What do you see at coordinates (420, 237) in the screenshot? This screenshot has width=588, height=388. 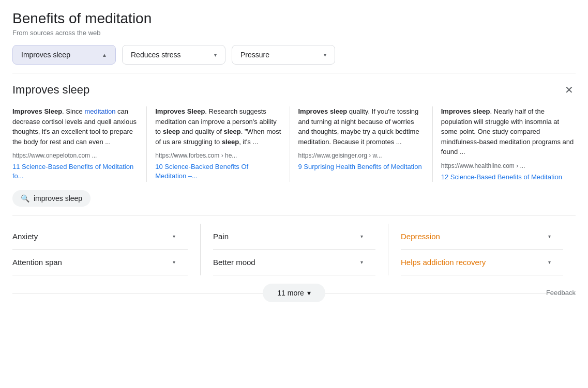 I see `topic-depression-label: Depression` at bounding box center [420, 237].